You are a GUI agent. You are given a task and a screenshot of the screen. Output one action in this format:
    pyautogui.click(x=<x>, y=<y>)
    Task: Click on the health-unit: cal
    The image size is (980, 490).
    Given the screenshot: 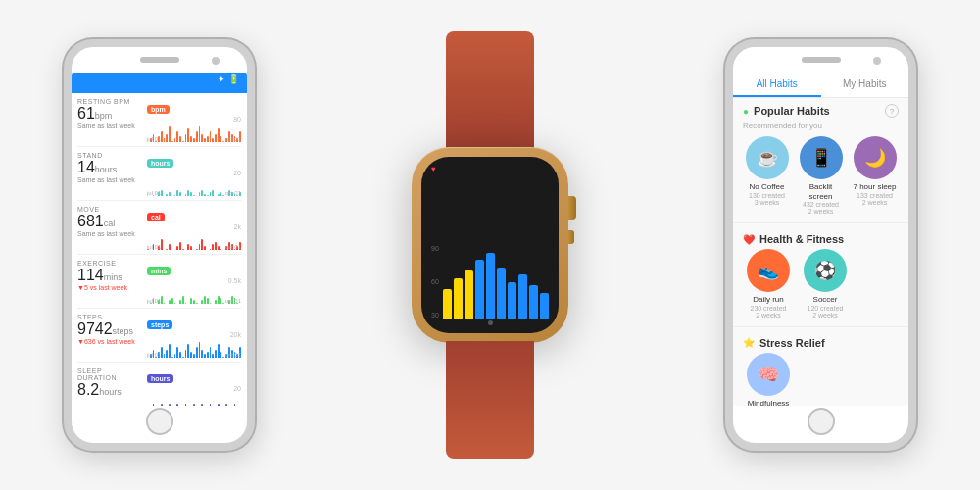 What is the action you would take?
    pyautogui.click(x=110, y=223)
    